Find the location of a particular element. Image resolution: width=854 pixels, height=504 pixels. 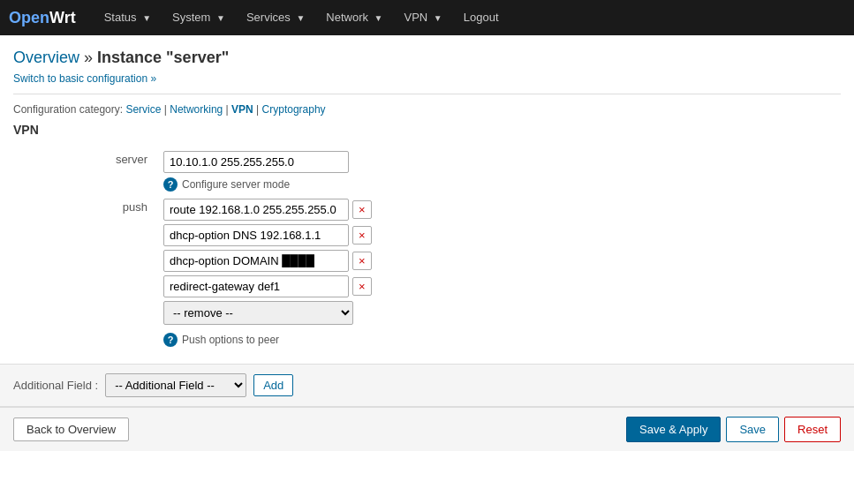

config-vpn-link: VPN is located at coordinates (242, 109).